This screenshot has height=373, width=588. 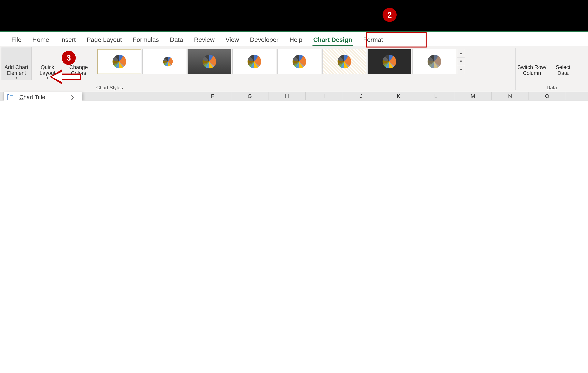 What do you see at coordinates (547, 96) in the screenshot?
I see `column-header: O` at bounding box center [547, 96].